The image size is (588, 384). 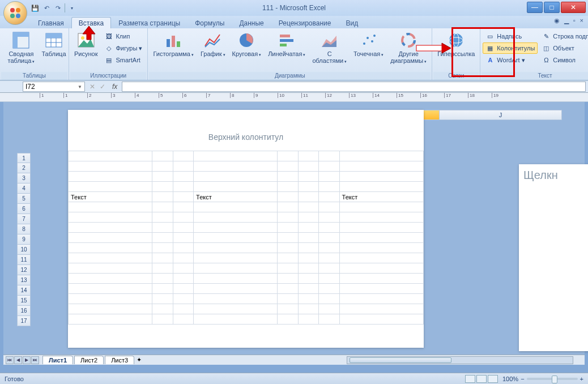 I want to click on signature-line-button: ✎Строка подписи ▾, so click(x=563, y=36).